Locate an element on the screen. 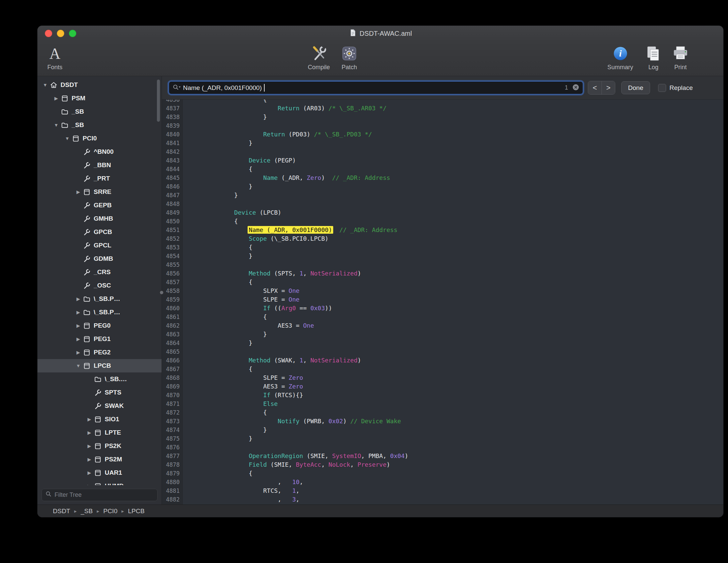 The height and width of the screenshot is (563, 728). log-button: Log is located at coordinates (653, 58).